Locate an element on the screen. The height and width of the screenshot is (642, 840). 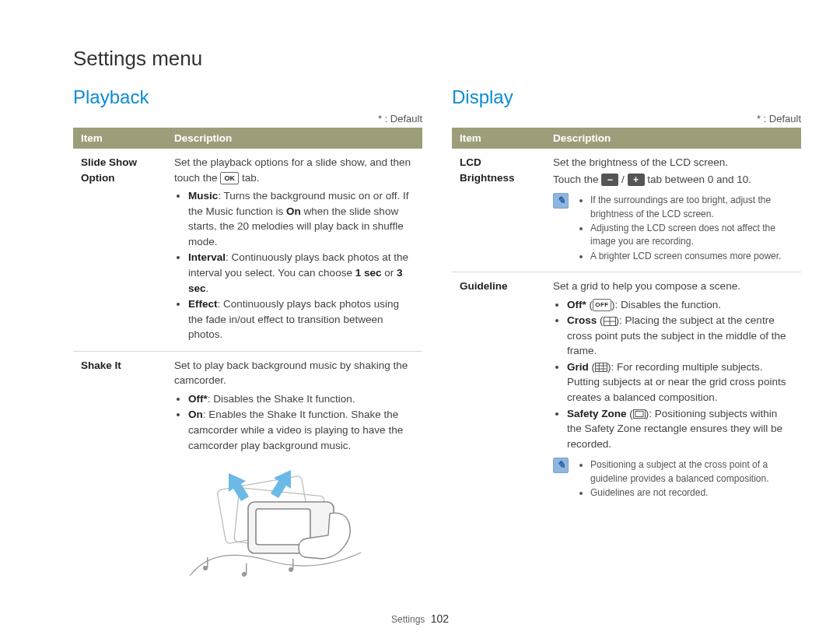
playback-default-note: * : Default is located at coordinates (247, 118).